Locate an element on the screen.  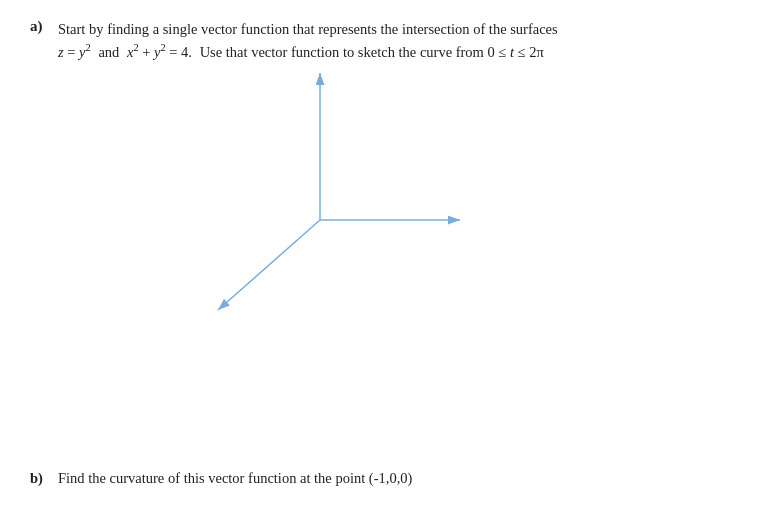
z-axis is located at coordinates (269, 265).